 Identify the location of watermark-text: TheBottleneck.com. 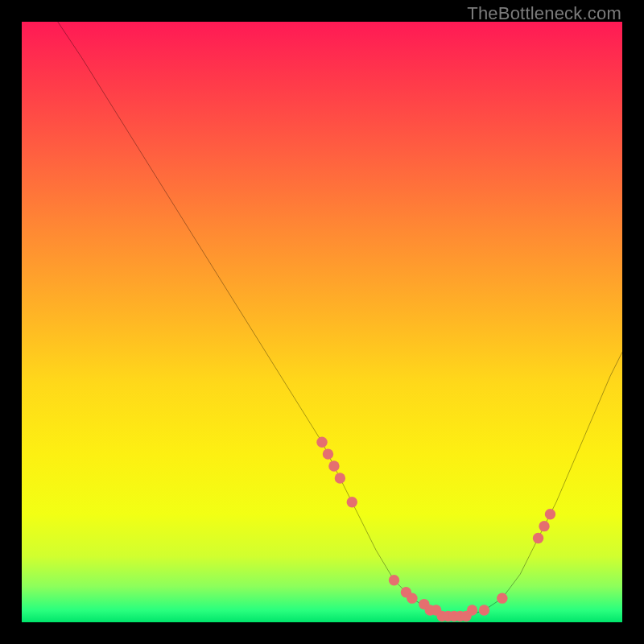
(544, 14).